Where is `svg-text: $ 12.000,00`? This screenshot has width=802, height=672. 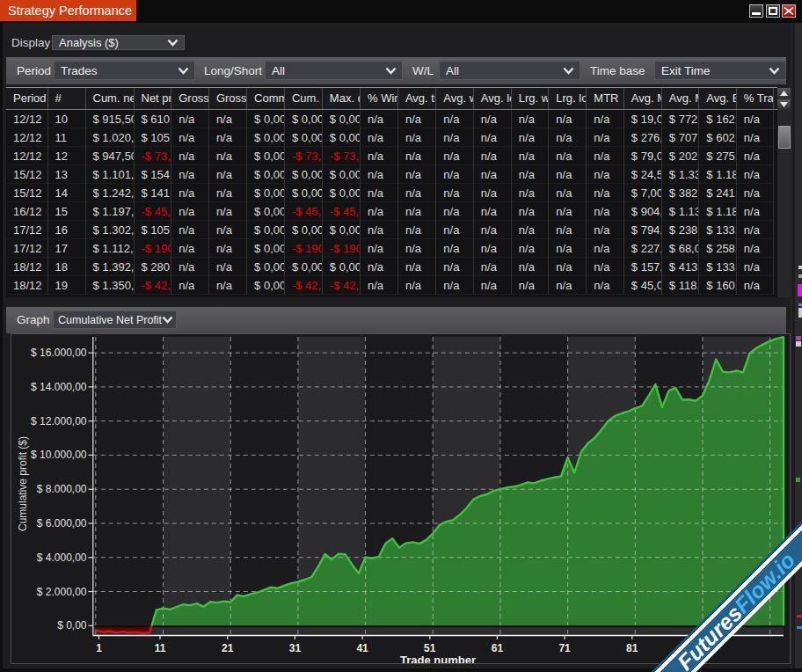
svg-text: $ 12.000,00 is located at coordinates (59, 421).